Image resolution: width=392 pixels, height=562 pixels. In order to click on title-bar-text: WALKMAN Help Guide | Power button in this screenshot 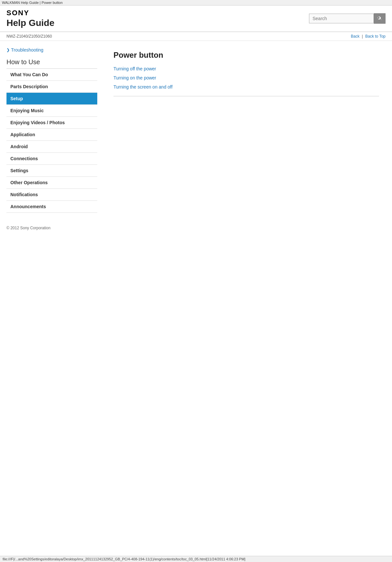, I will do `click(32, 3)`.